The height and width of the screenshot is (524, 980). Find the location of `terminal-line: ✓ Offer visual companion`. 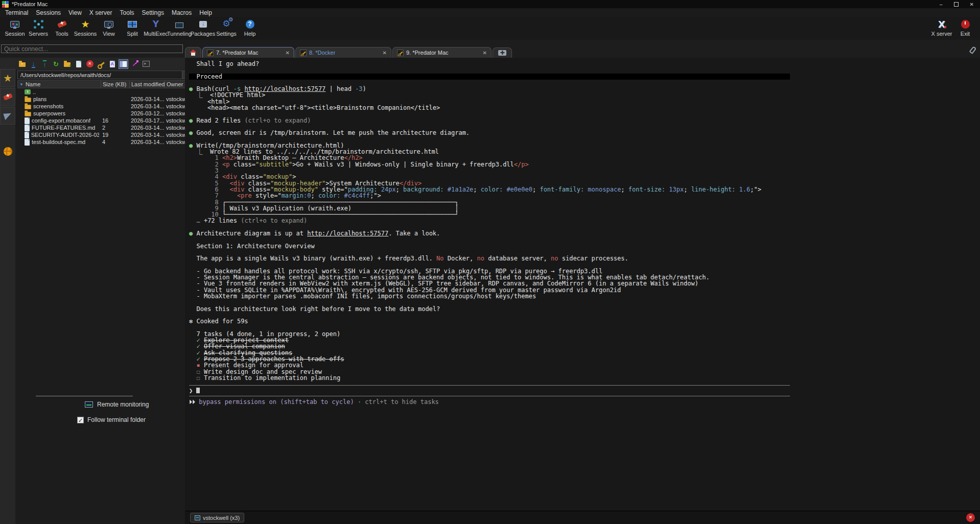

terminal-line: ✓ Offer visual companion is located at coordinates (585, 346).